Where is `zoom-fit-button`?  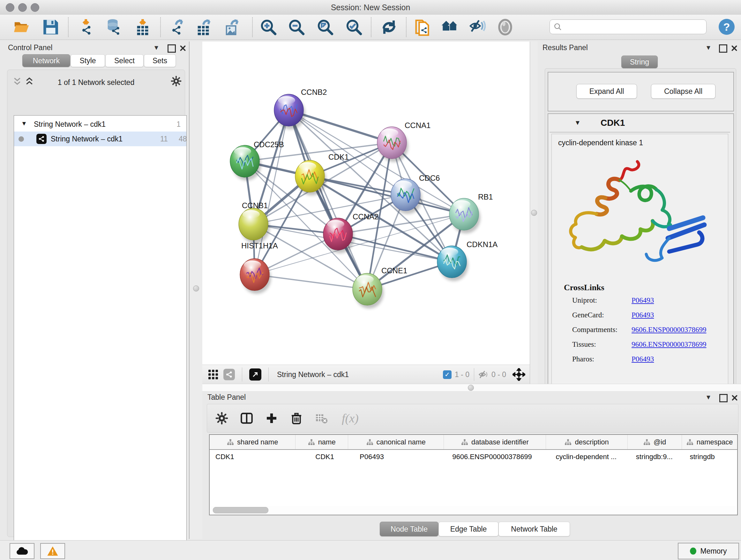 zoom-fit-button is located at coordinates (325, 27).